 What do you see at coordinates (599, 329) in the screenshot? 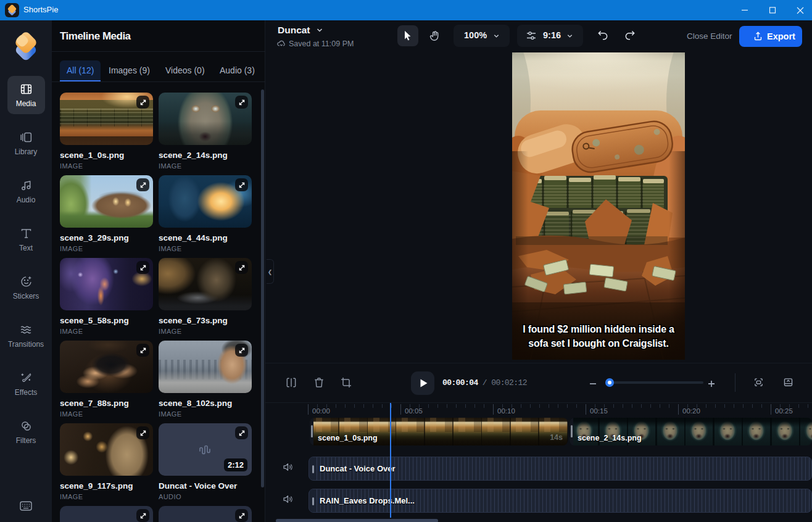
I see `svg-text:I found $2 million hidden insi: I found $2 million hidden inside a` at bounding box center [599, 329].